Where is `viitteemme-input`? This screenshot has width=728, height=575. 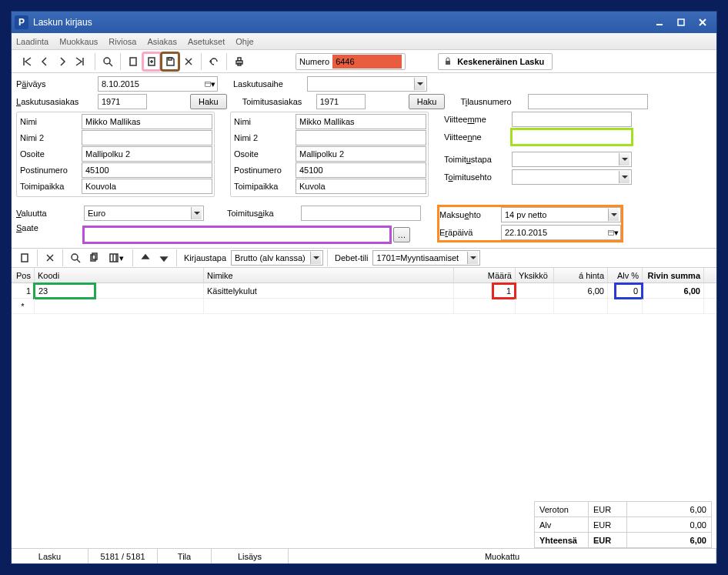 viitteemme-input is located at coordinates (572, 119).